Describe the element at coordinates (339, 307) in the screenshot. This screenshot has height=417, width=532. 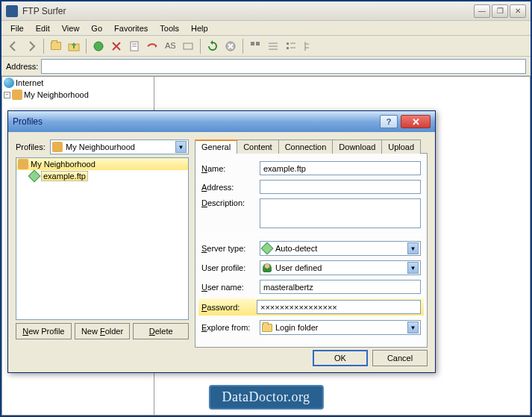
I see `password-input` at that location.